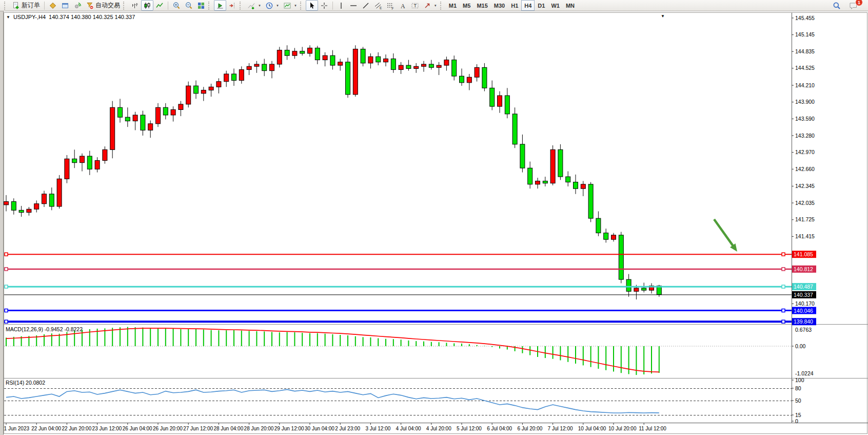 Image resolution: width=868 pixels, height=435 pixels. I want to click on svg-text: 142.345, so click(805, 186).